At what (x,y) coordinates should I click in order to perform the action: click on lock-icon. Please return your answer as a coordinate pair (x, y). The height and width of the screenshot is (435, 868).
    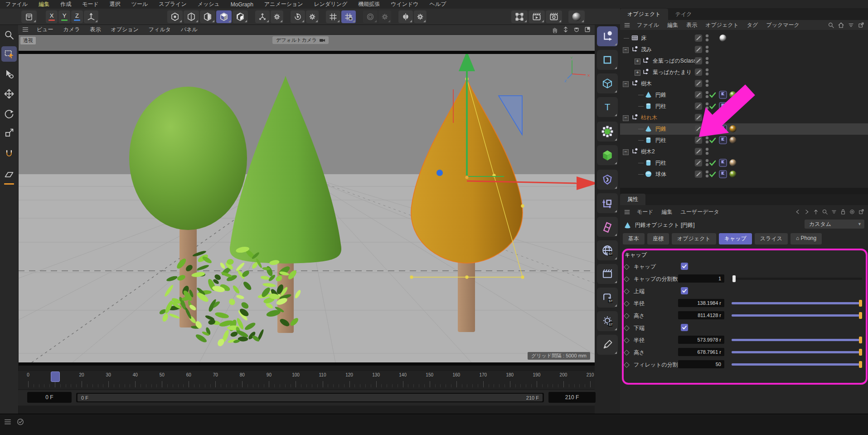
    Looking at the image, I should click on (843, 212).